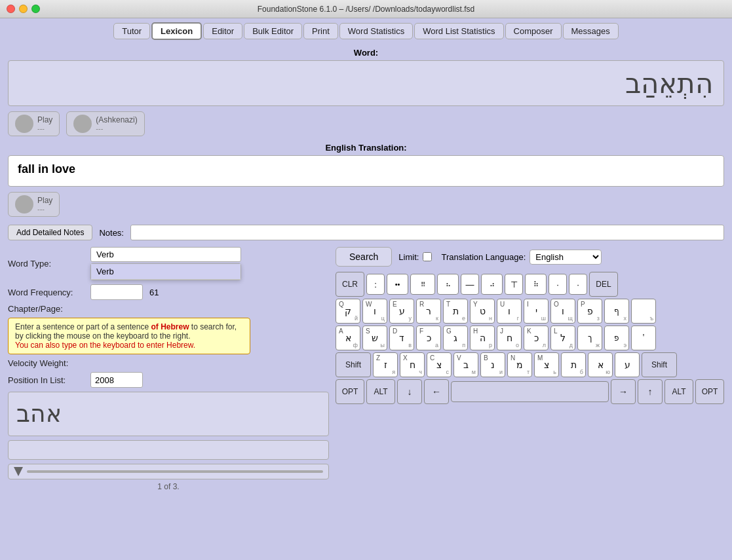  Describe the element at coordinates (530, 338) in the screenshot. I see `keyboard-row2: Aאф Sשы Dדв Fכа Gגп Hהр Jחо Kכл Lלд ךж פ…` at that location.